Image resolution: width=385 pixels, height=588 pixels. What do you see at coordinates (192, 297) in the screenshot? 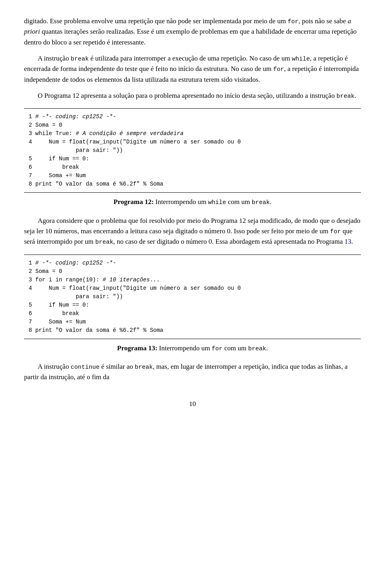
I see `code-line-b4b: para sair: "))` at bounding box center [192, 297].